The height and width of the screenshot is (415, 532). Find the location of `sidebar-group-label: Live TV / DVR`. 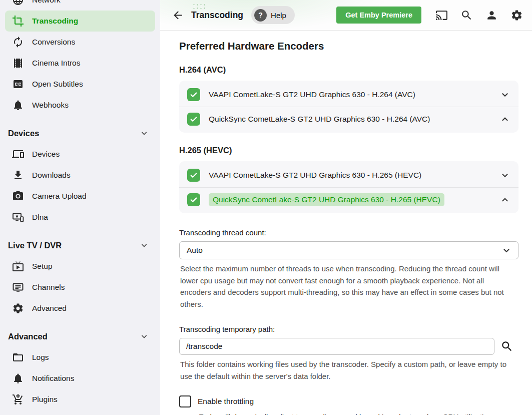

sidebar-group-label: Live TV / DVR is located at coordinates (35, 245).